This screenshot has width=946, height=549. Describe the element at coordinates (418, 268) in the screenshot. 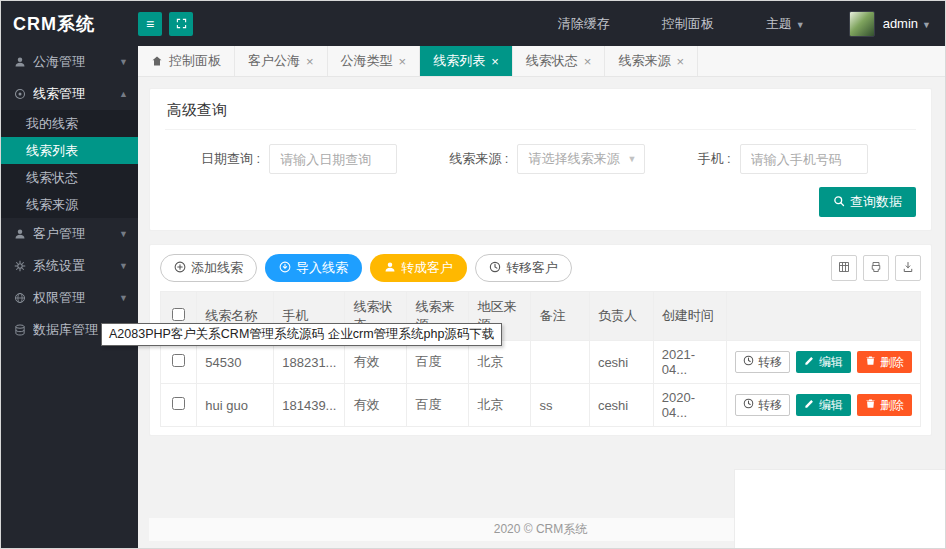

I see `convert-customer-button: 转成客户` at that location.